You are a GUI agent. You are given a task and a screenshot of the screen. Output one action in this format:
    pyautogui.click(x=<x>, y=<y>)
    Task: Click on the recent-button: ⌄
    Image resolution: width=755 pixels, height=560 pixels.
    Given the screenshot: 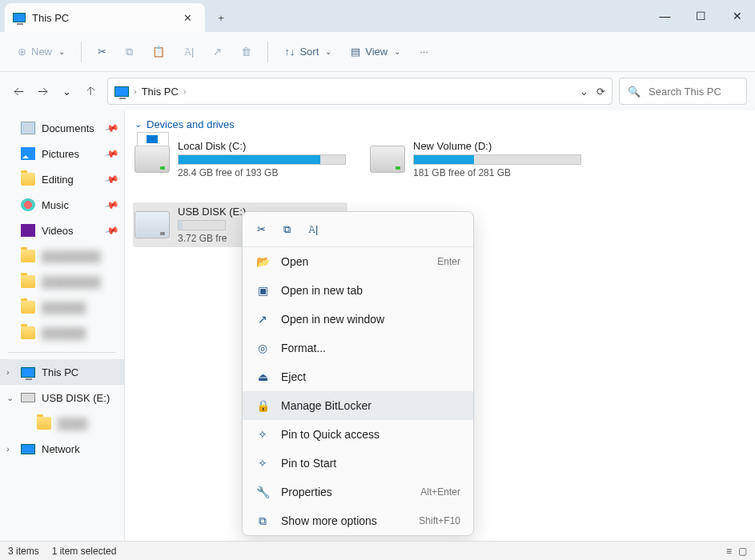 What is the action you would take?
    pyautogui.click(x=66, y=91)
    